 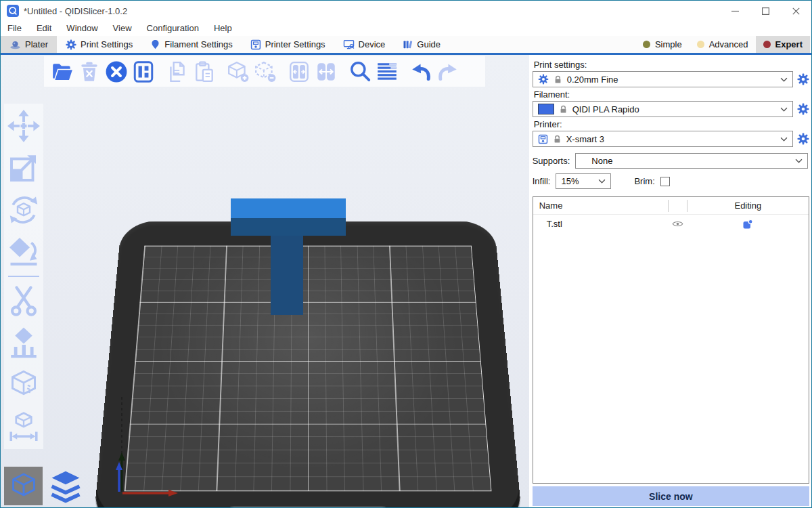 I want to click on 3d-view-cube-icon, so click(x=24, y=486).